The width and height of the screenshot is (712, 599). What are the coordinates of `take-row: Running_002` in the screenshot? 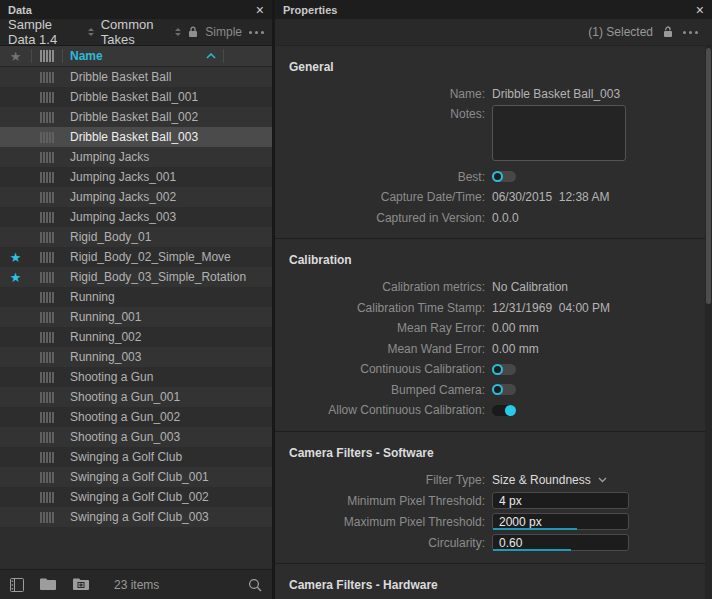 It's located at (136, 337).